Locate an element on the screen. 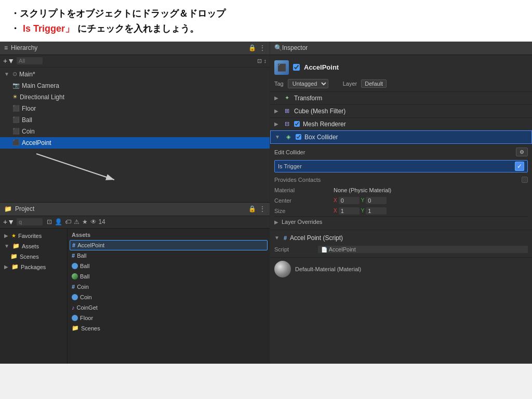  asset-hash-icon-coin: # is located at coordinates (73, 287).